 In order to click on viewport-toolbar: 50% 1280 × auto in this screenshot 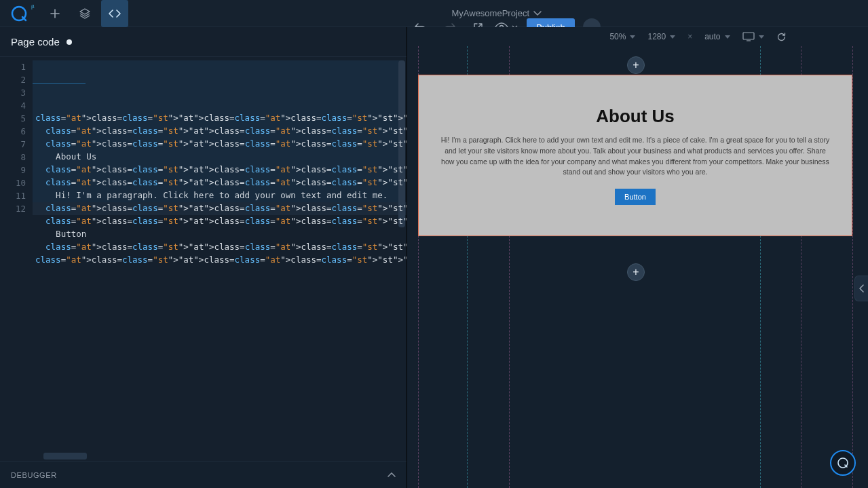, I will do `click(638, 37)`.